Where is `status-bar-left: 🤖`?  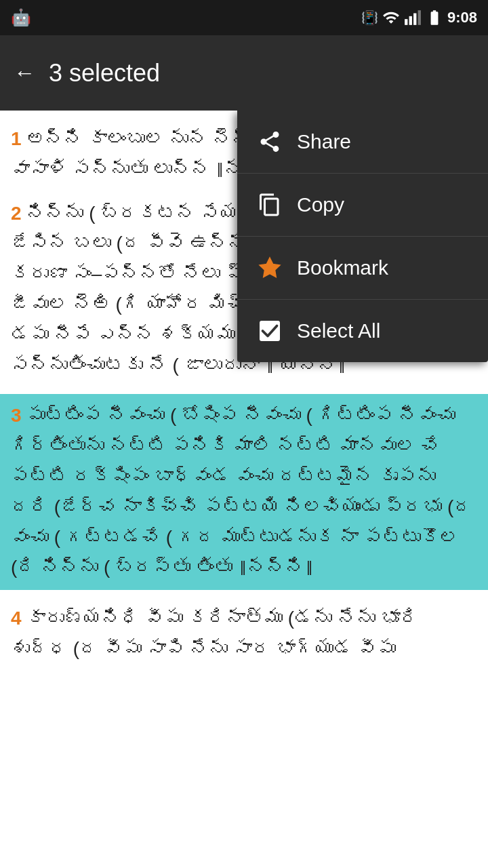 status-bar-left: 🤖 is located at coordinates (21, 18).